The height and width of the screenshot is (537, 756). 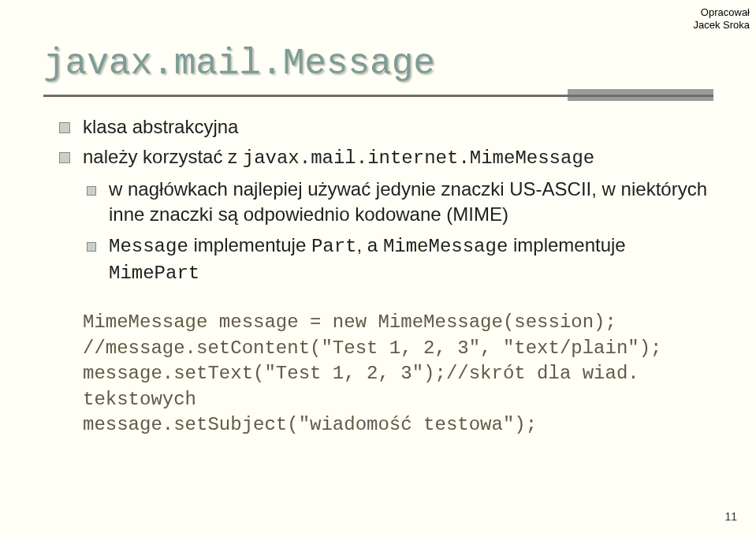 What do you see at coordinates (721, 25) in the screenshot?
I see `attribution-line2: Jacek Sroka` at bounding box center [721, 25].